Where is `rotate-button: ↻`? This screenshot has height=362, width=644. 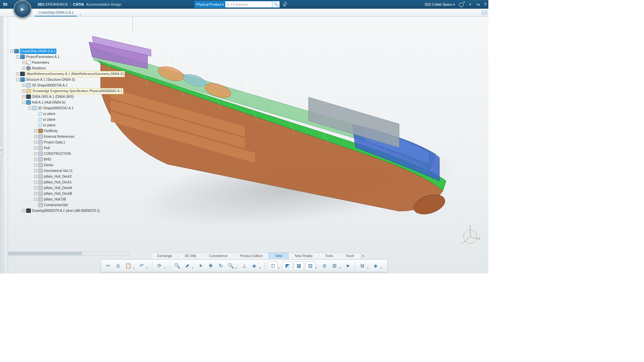 rotate-button: ↻ is located at coordinates (221, 266).